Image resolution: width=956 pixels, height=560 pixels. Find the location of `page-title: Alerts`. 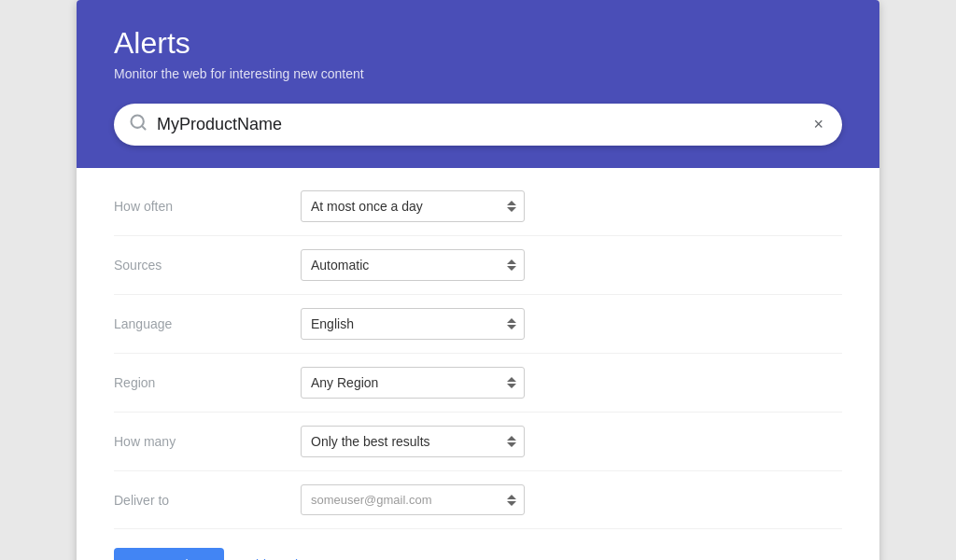

page-title: Alerts is located at coordinates (478, 43).